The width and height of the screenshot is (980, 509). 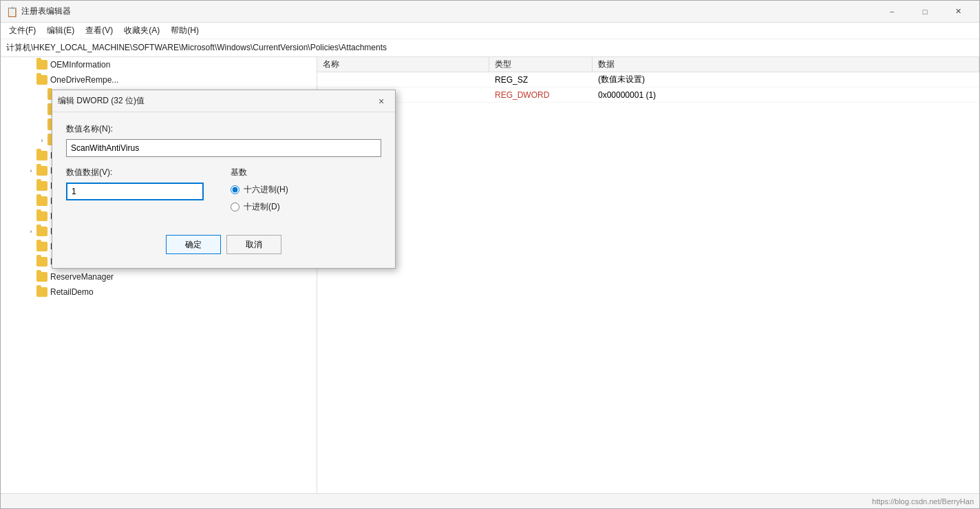 What do you see at coordinates (306, 172) in the screenshot?
I see `dialog-base-title: 基数` at bounding box center [306, 172].